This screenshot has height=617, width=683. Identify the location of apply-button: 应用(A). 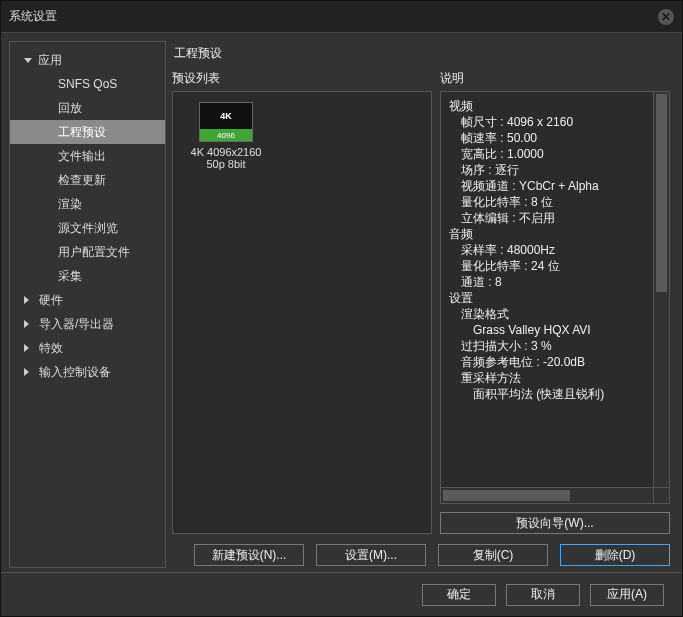
(627, 595).